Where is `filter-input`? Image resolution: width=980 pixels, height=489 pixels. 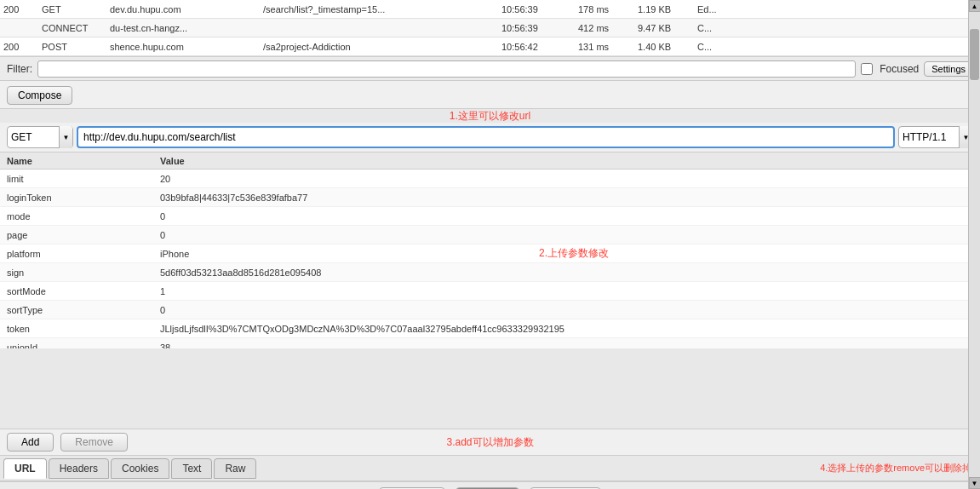
filter-input is located at coordinates (446, 69).